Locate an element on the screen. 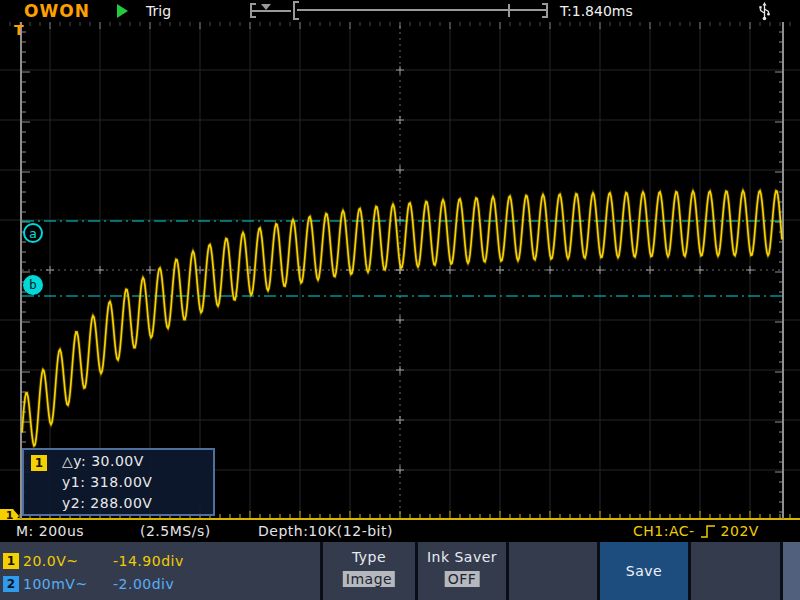 The image size is (800, 600). trigger-horizontal-marker: T is located at coordinates (19, 30).